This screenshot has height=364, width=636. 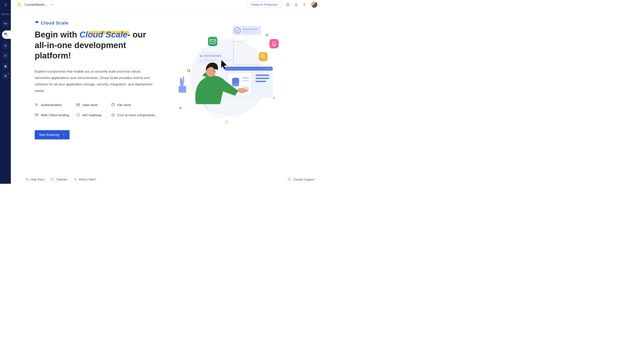 I want to click on feature-label: Cron & more components.., so click(x=137, y=115).